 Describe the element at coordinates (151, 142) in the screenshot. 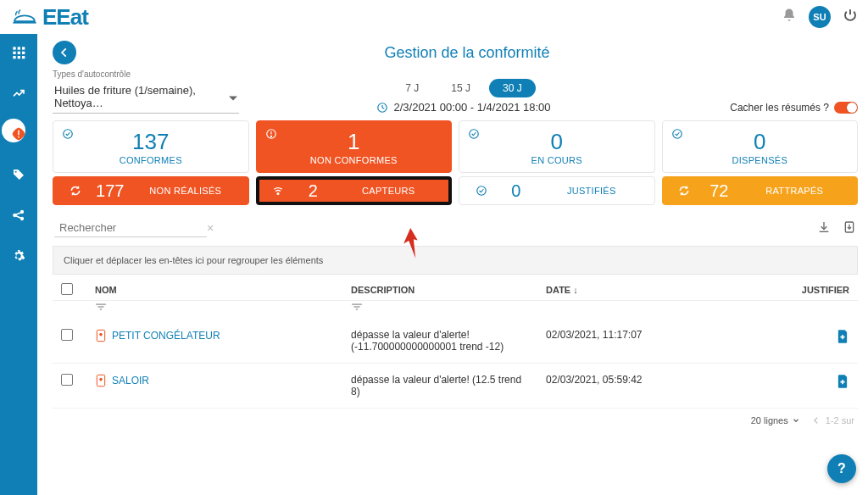

I see `card-conformes-value: 137` at that location.